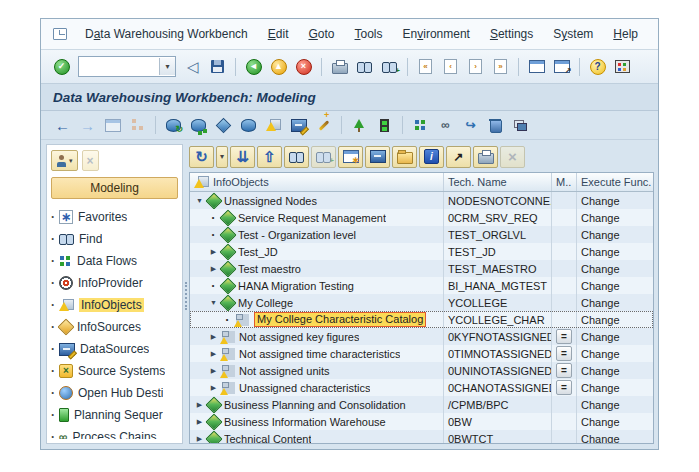 Image resolution: width=699 pixels, height=472 pixels. I want to click on tree-node-label: My College, so click(266, 303).